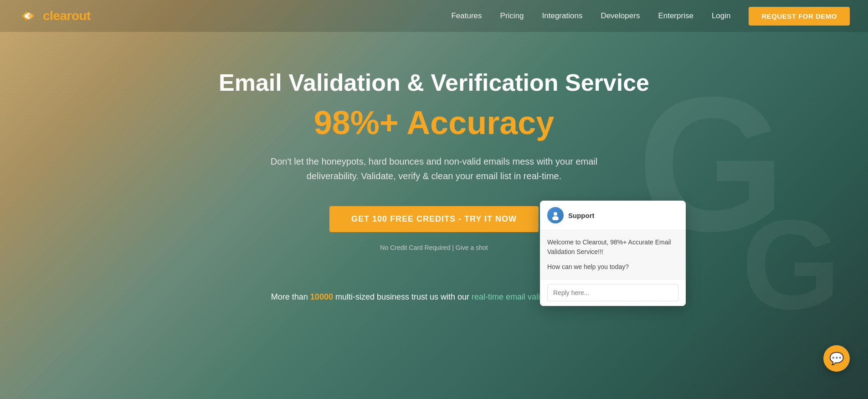 The width and height of the screenshot is (868, 399). What do you see at coordinates (434, 123) in the screenshot?
I see `hero-accuracy: 98%+ Accuracy` at bounding box center [434, 123].